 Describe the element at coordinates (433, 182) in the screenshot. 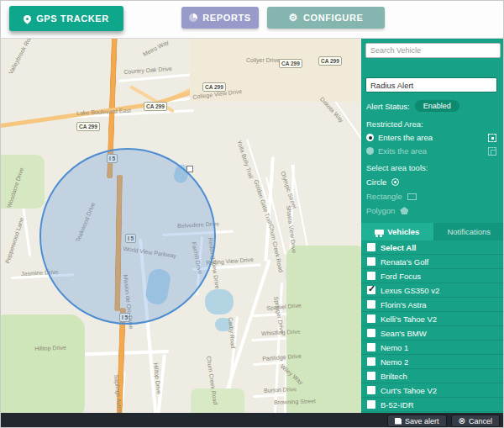

I see `tool-circle: Circle` at that location.